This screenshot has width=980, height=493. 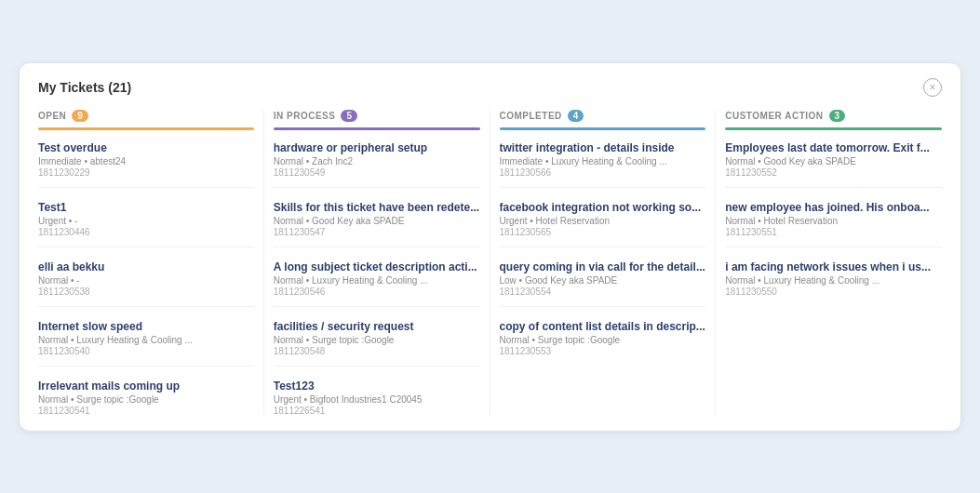 What do you see at coordinates (146, 221) in the screenshot?
I see `ticket-meta: Urgent • -` at bounding box center [146, 221].